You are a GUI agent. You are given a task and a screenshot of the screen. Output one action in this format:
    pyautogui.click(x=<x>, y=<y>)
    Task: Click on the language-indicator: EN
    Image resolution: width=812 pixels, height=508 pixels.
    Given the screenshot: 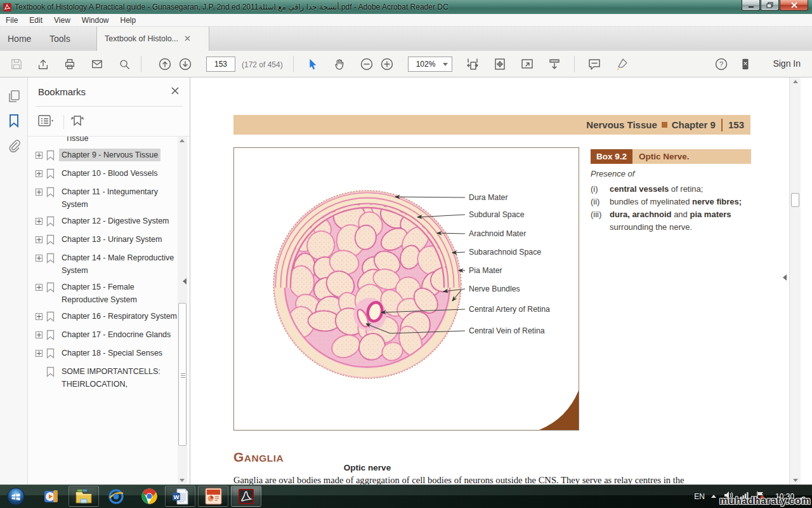 What is the action you would take?
    pyautogui.click(x=699, y=497)
    